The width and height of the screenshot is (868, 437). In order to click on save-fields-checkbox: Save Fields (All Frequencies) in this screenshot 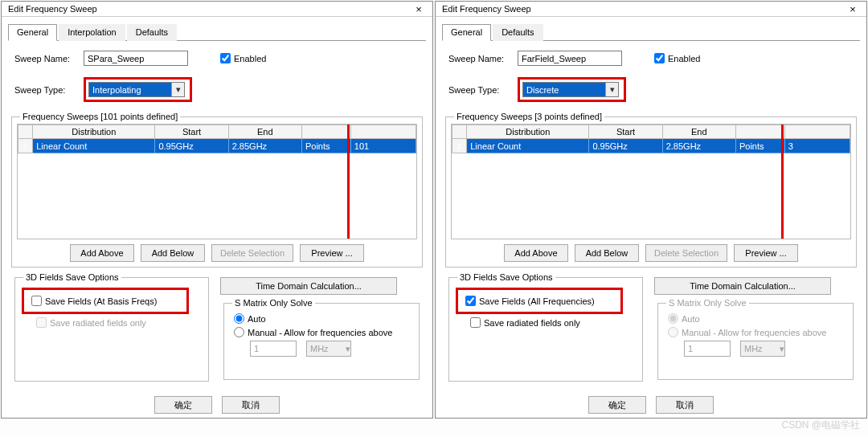, I will do `click(538, 300)`.